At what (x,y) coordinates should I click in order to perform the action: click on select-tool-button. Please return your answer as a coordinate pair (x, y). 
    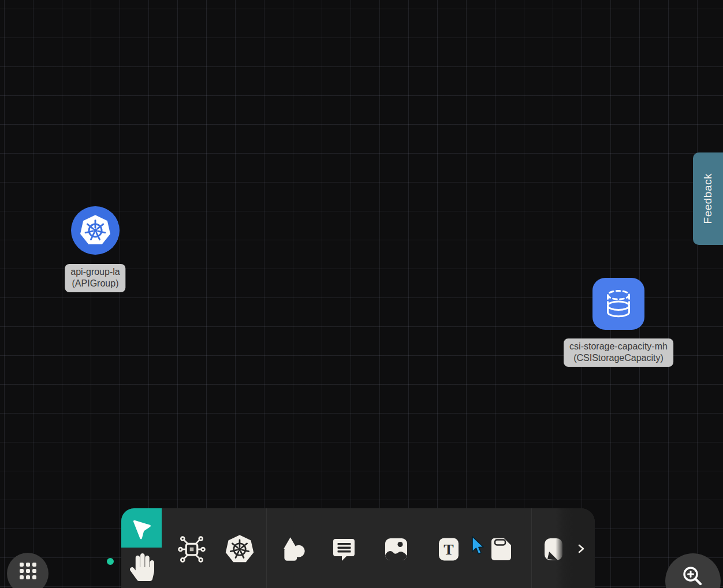
    Looking at the image, I should click on (141, 528).